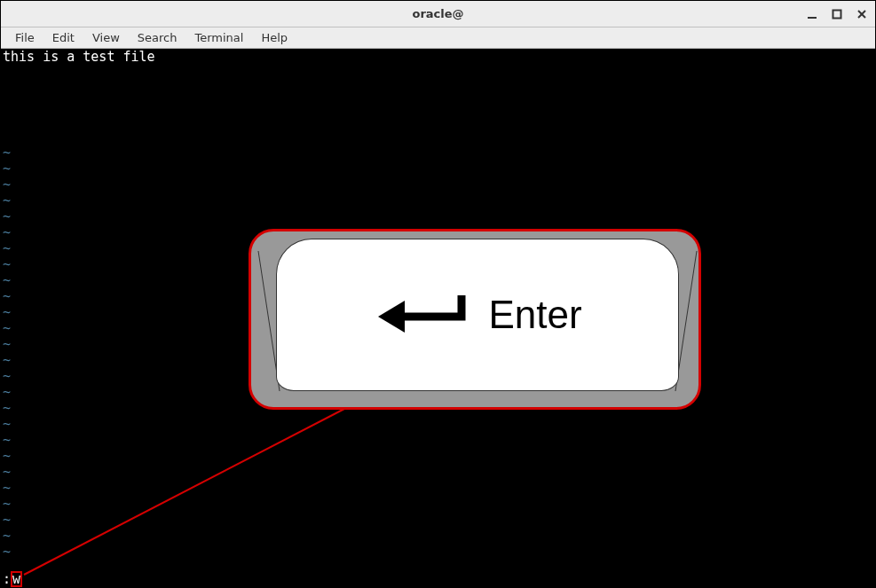 The width and height of the screenshot is (876, 588). What do you see at coordinates (438, 14) in the screenshot?
I see `window-title: oracle@` at bounding box center [438, 14].